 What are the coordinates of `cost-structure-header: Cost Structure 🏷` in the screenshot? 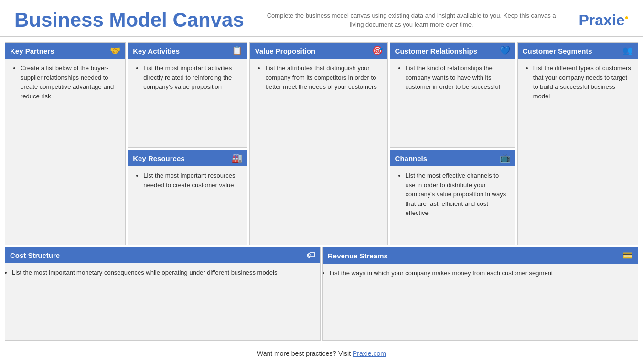 It's located at (162, 255).